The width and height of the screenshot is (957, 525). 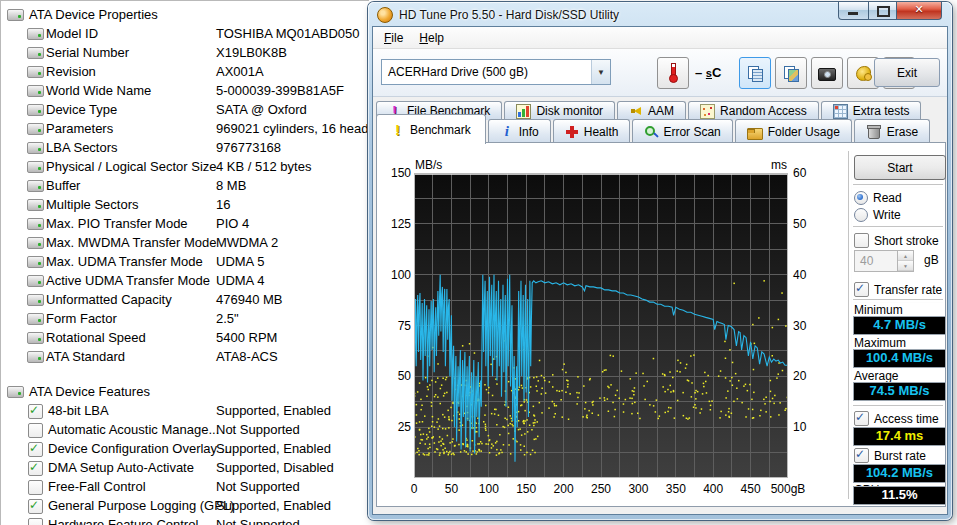 I want to click on property-label: Active UDMA Transfer Mode, so click(x=128, y=280).